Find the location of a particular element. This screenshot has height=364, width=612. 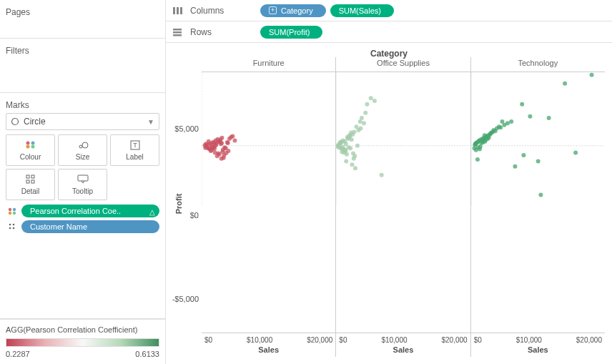

columns-pill-sales: SUM(Sales) is located at coordinates (362, 11).